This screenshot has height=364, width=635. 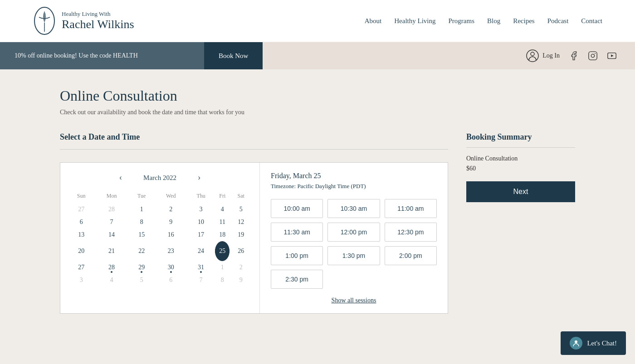 What do you see at coordinates (521, 192) in the screenshot?
I see `next-button: Next` at bounding box center [521, 192].